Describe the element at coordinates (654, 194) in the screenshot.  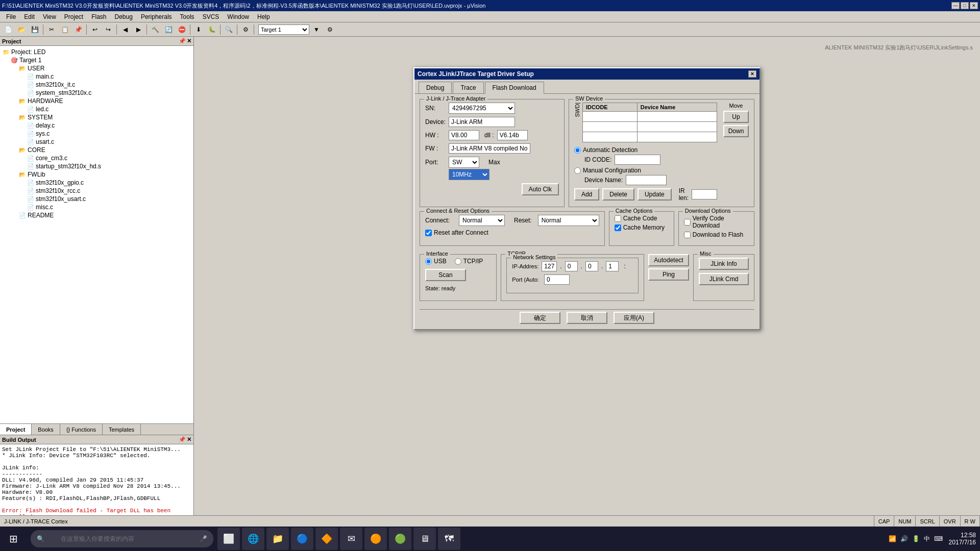
I see `update-btn: Update` at that location.